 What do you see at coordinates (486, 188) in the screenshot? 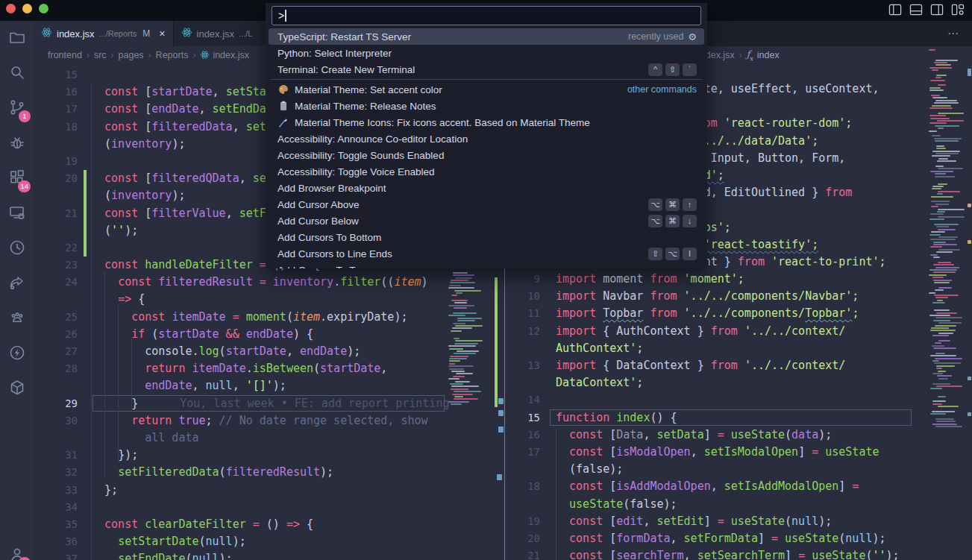
I see `command-item: Add Browser Breakpoint` at bounding box center [486, 188].